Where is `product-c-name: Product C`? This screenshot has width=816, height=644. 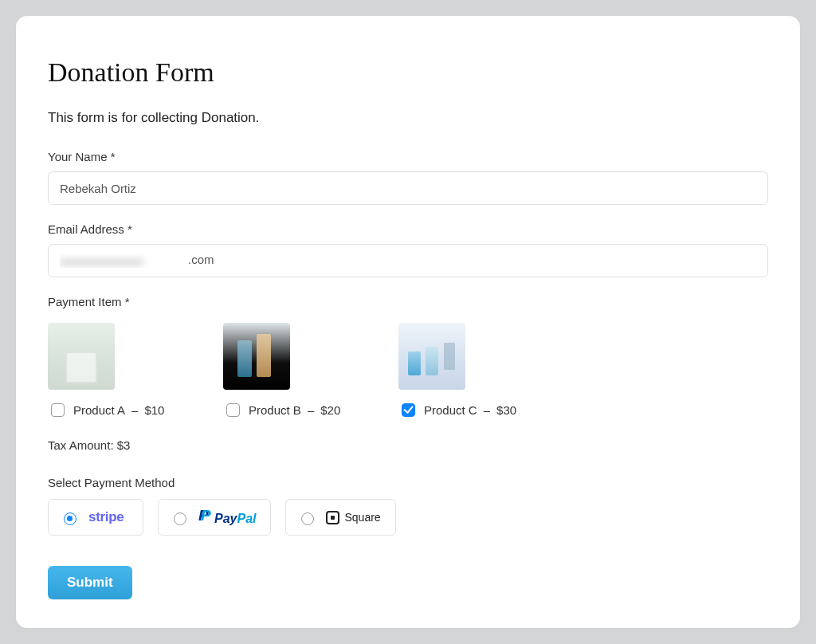 product-c-name: Product C is located at coordinates (451, 410).